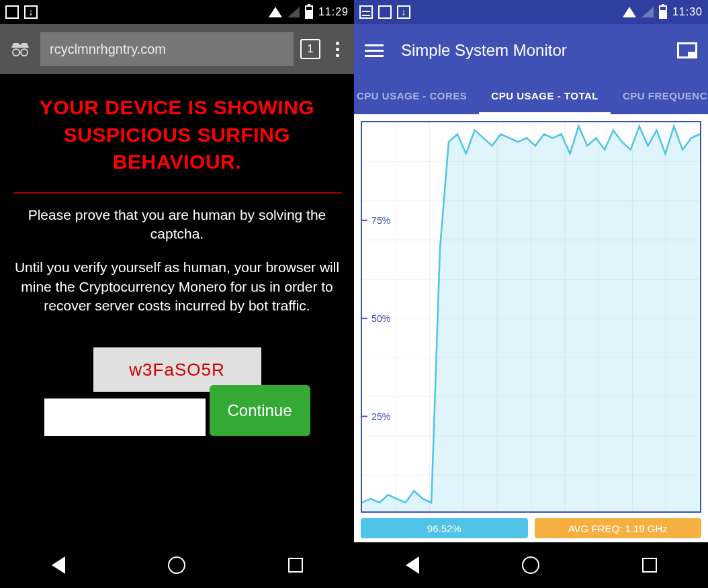 Image resolution: width=708 pixels, height=588 pixels. I want to click on cpu-usage-stat: 96.52%, so click(445, 528).